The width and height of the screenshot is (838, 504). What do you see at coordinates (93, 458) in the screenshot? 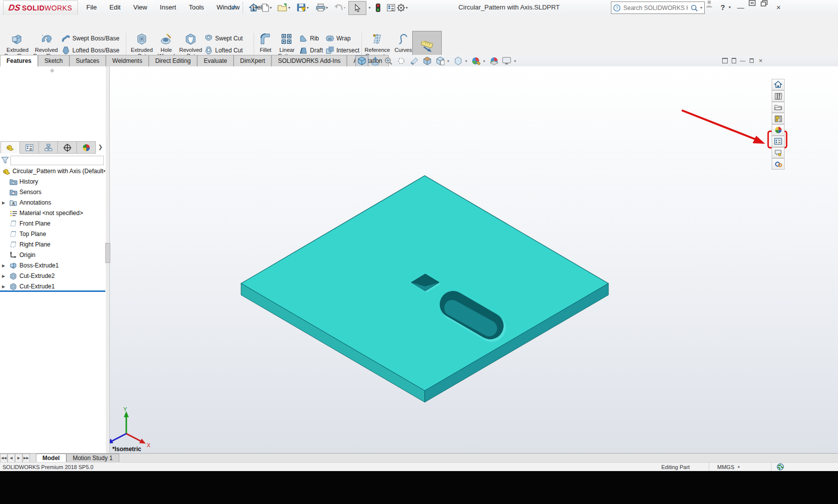
I see `motion-study-tab: Motion Study 1` at bounding box center [93, 458].